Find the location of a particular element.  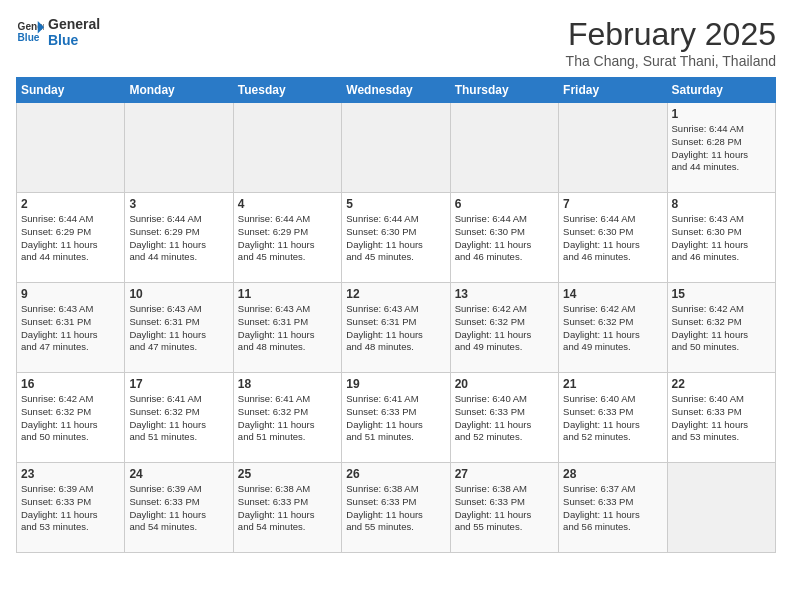

weekday-header-saturday: Saturday is located at coordinates (721, 90).